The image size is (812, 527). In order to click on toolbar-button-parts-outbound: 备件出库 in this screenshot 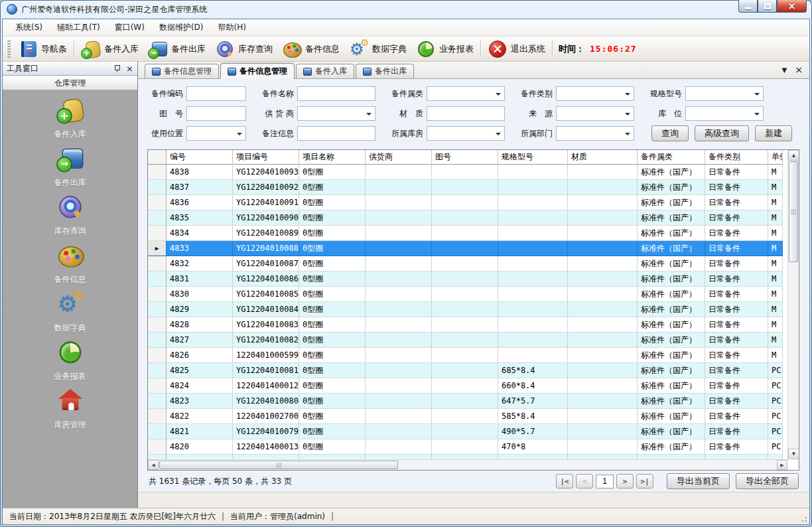, I will do `click(176, 49)`.